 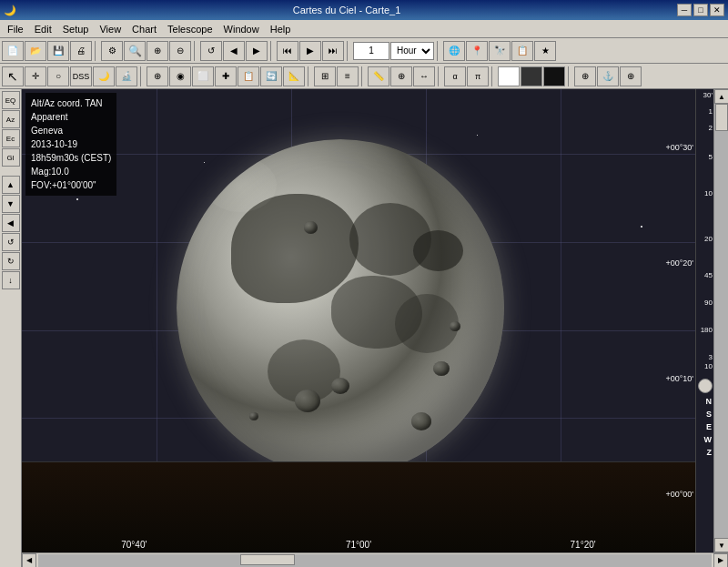 I want to click on circle-button: ○, so click(x=58, y=76).